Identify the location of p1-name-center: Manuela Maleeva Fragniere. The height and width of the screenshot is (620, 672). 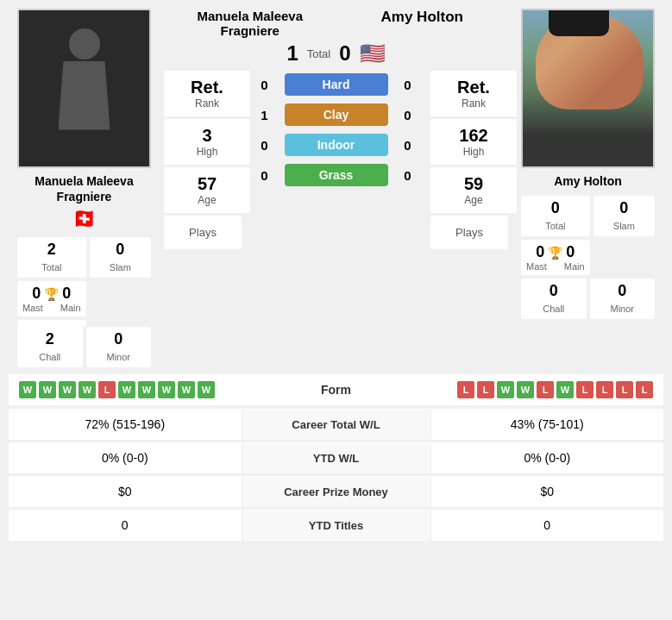
(250, 23).